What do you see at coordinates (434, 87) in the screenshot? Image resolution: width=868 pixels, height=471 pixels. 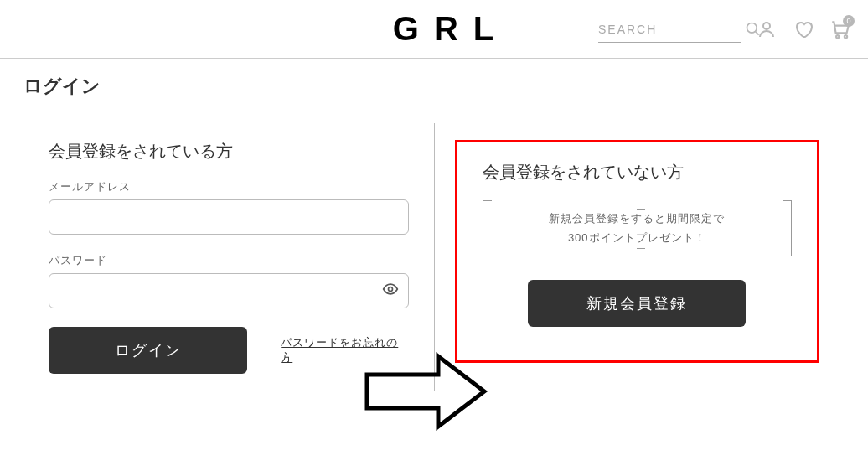 I see `page-title: ログイン` at bounding box center [434, 87].